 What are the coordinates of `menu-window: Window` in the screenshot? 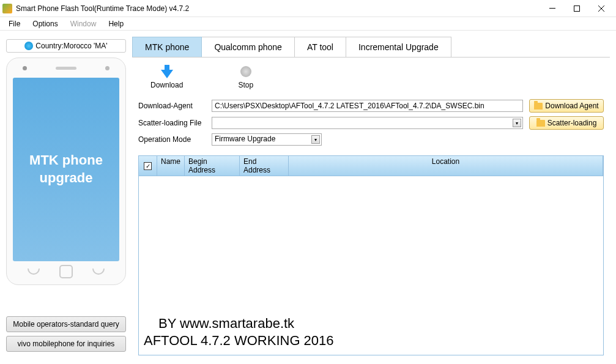 It's located at (83, 24).